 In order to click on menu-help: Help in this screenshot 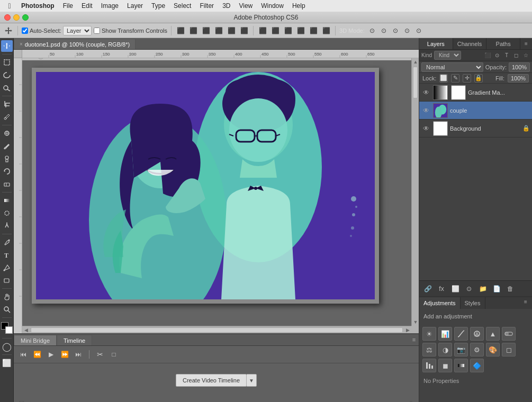, I will do `click(299, 6)`.